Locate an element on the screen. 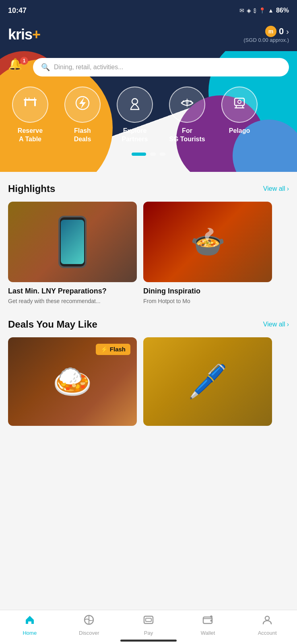 This screenshot has height=644, width=297. search-row: 🔔 1 🔍 Dining, retail, activities... is located at coordinates (148, 69).